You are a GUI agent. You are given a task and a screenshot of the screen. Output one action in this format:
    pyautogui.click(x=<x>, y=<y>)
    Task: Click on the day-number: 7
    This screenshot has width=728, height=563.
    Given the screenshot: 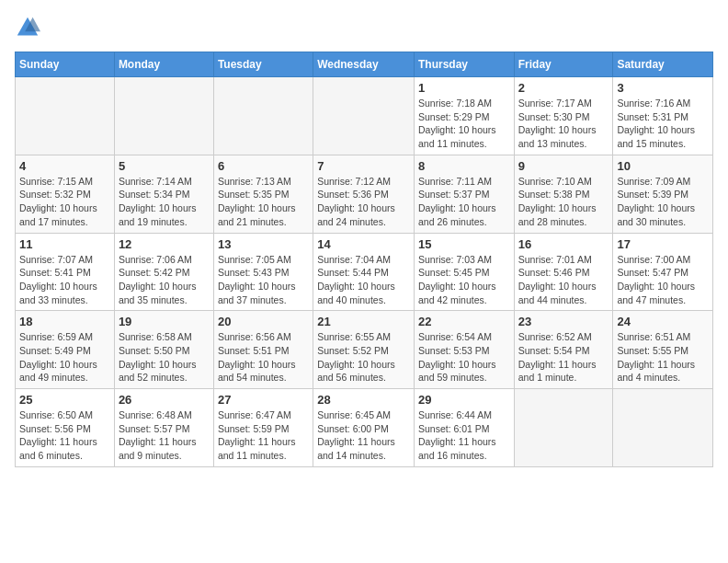 What is the action you would take?
    pyautogui.click(x=364, y=166)
    